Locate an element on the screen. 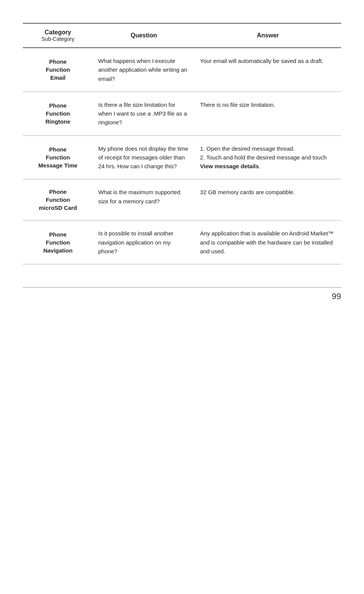 The image size is (364, 594). answer-cell: Your email will automatically be saved a… is located at coordinates (268, 69).